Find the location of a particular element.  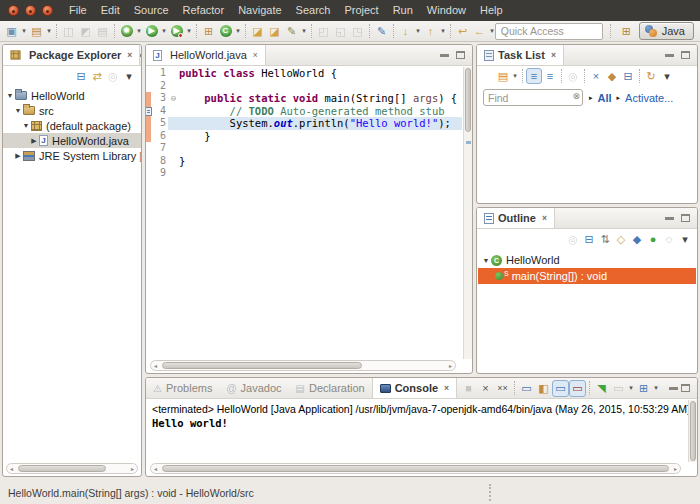

menu-help: Help is located at coordinates (492, 10).